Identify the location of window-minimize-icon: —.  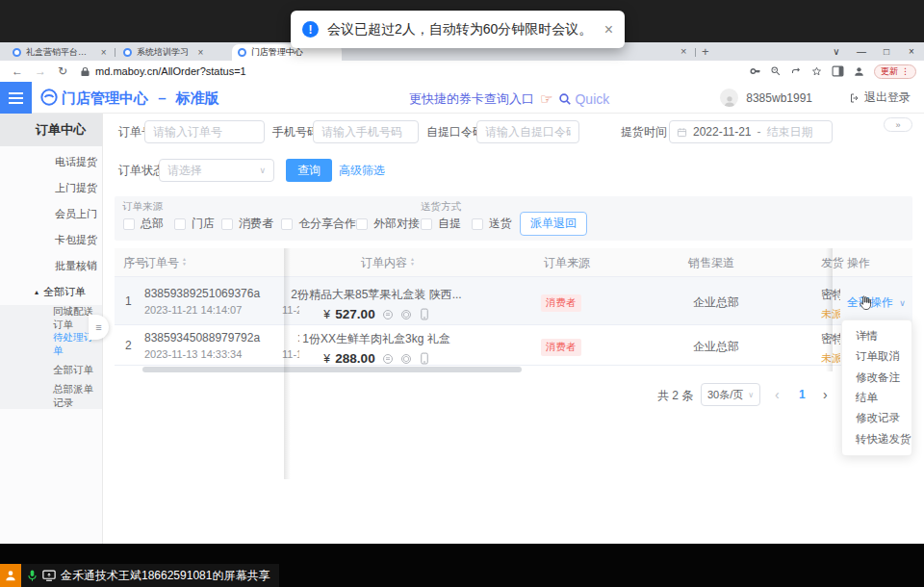
(861, 52).